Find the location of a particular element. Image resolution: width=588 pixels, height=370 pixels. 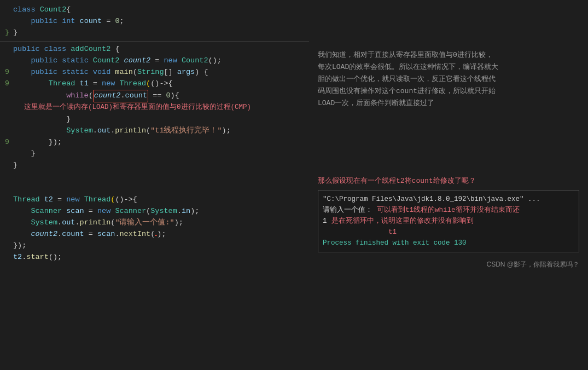

code-line: public int count = 0; is located at coordinates (154, 22).